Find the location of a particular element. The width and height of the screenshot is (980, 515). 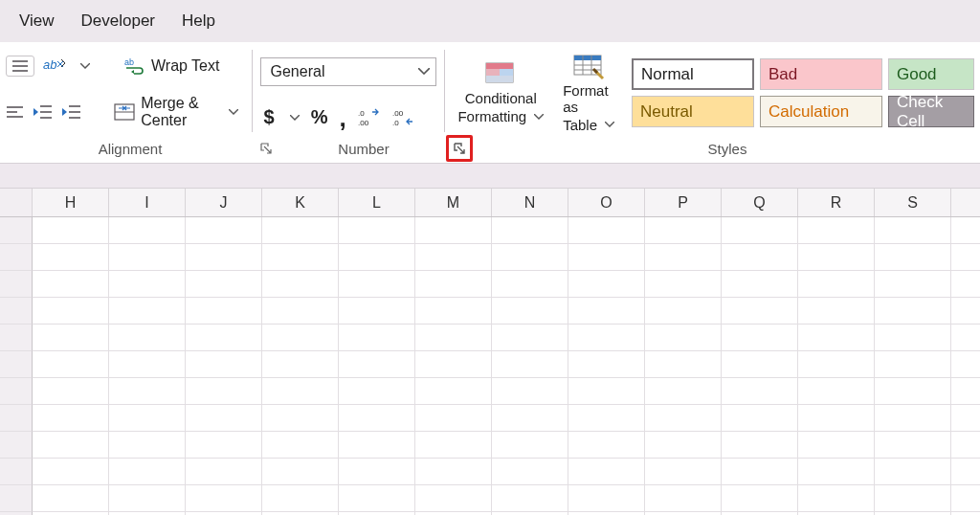

column-header: S is located at coordinates (913, 203).